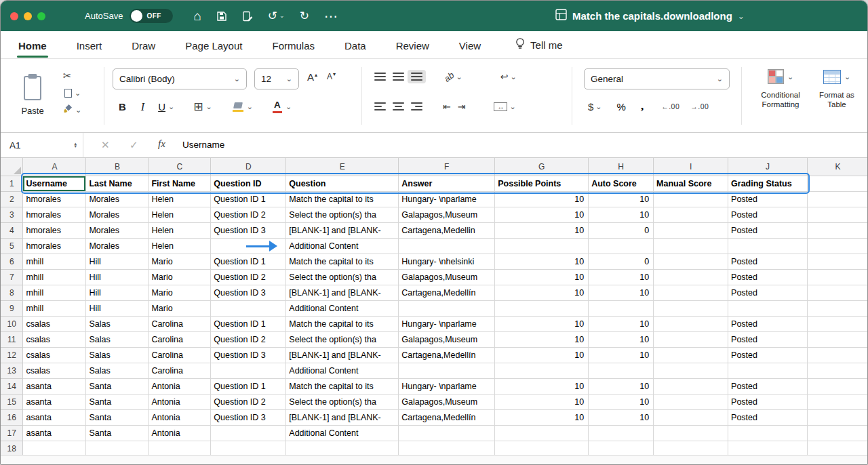 This screenshot has width=868, height=465. I want to click on cell-F13, so click(447, 370).